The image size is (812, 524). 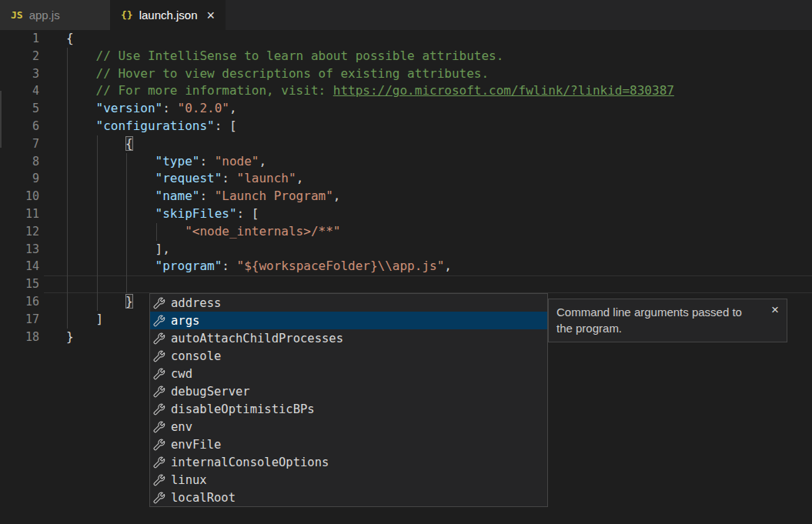 I want to click on line-number: 14, so click(x=20, y=266).